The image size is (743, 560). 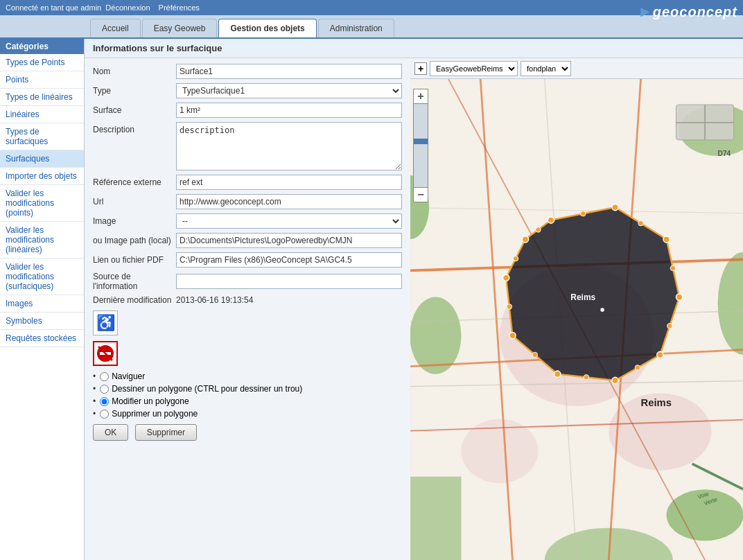 What do you see at coordinates (105, 323) in the screenshot?
I see `wheelchair-icon: ♿` at bounding box center [105, 323].